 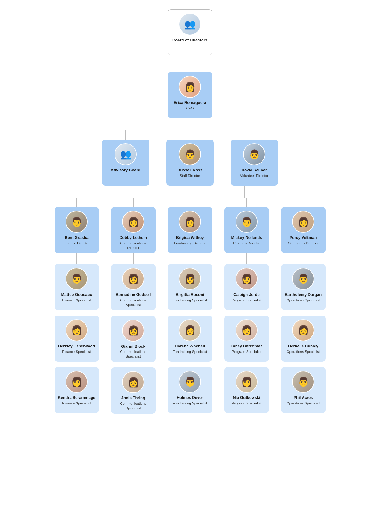 I want to click on finance-specialists-col: 👨 Matteo Gobeaux Finance Specialist 👩 Be…, so click(x=77, y=339).